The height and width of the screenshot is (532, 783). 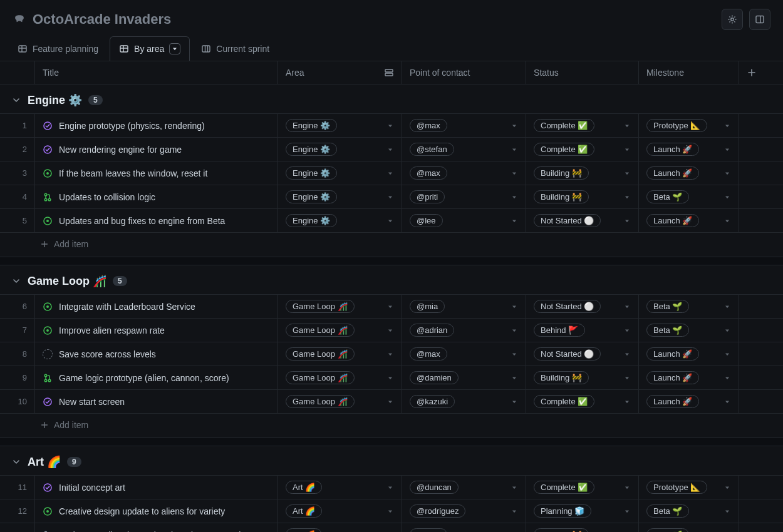 What do you see at coordinates (58, 49) in the screenshot?
I see `tab-feature-planning: Feature planning` at bounding box center [58, 49].